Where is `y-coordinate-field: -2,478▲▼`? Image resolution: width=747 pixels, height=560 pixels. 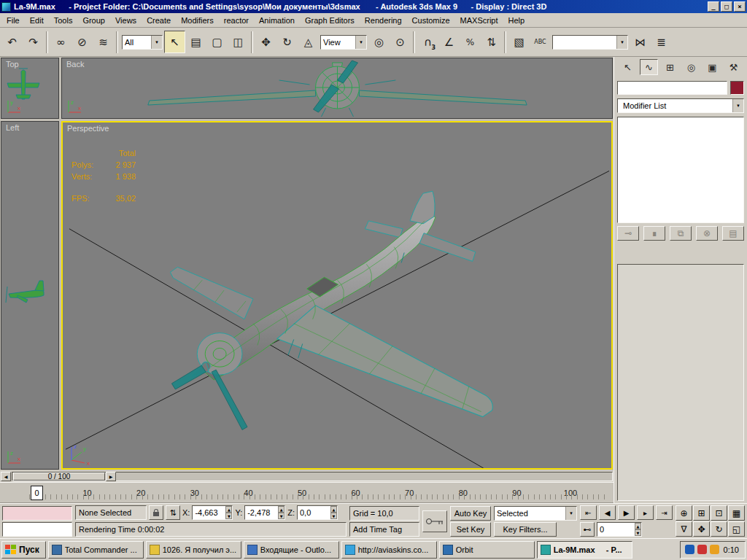 y-coordinate-field: -2,478▲▼ is located at coordinates (265, 513).